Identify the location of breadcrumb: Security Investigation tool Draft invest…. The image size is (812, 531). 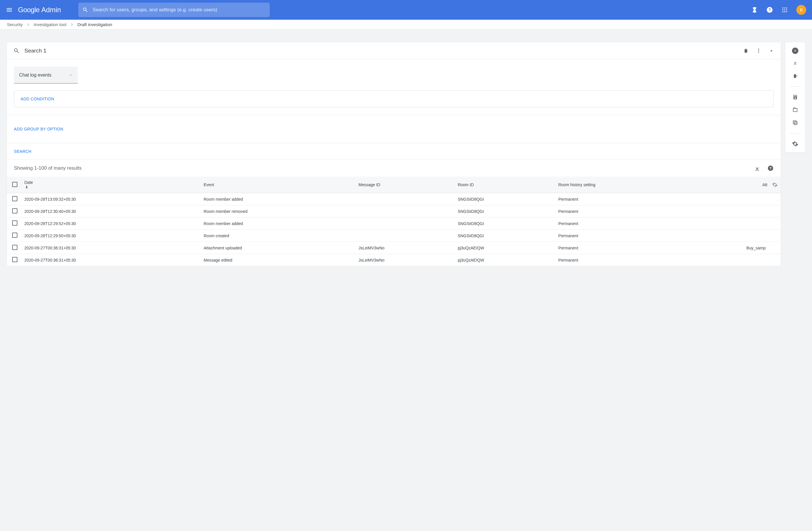
(406, 25).